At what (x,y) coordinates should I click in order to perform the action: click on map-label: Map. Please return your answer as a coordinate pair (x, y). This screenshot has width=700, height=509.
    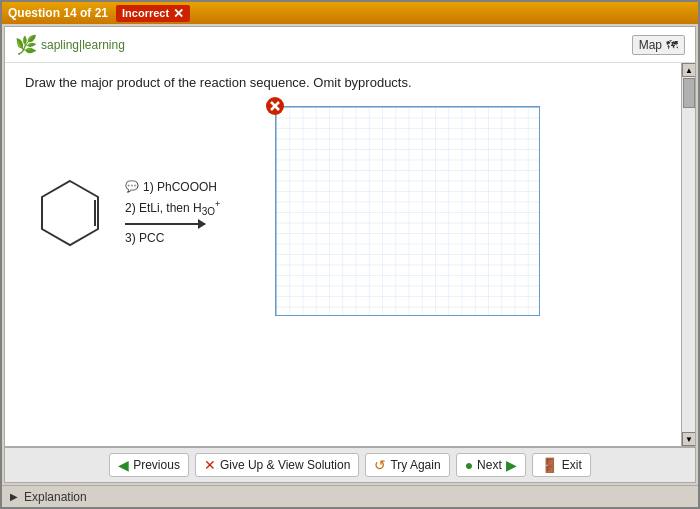
    Looking at the image, I should click on (650, 45).